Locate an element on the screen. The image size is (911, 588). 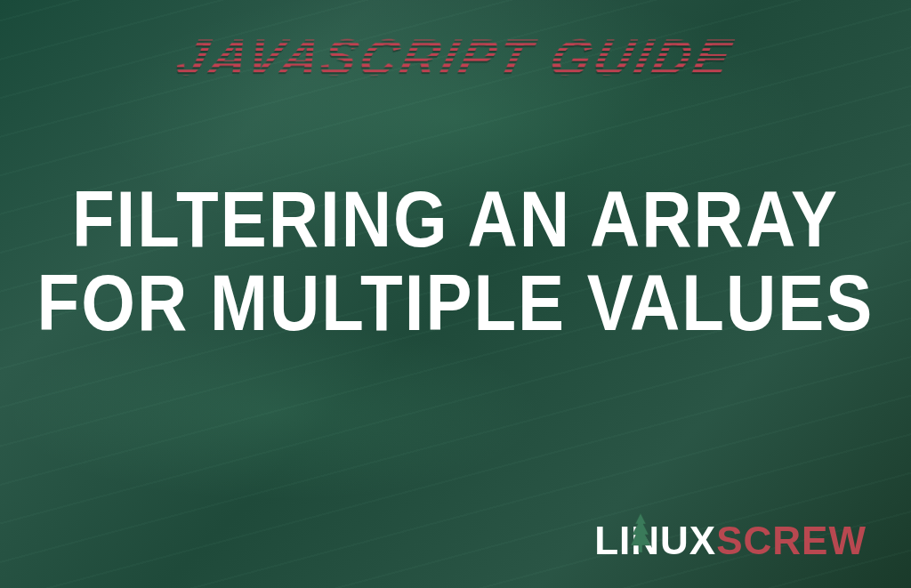
tree-icon is located at coordinates (641, 535).